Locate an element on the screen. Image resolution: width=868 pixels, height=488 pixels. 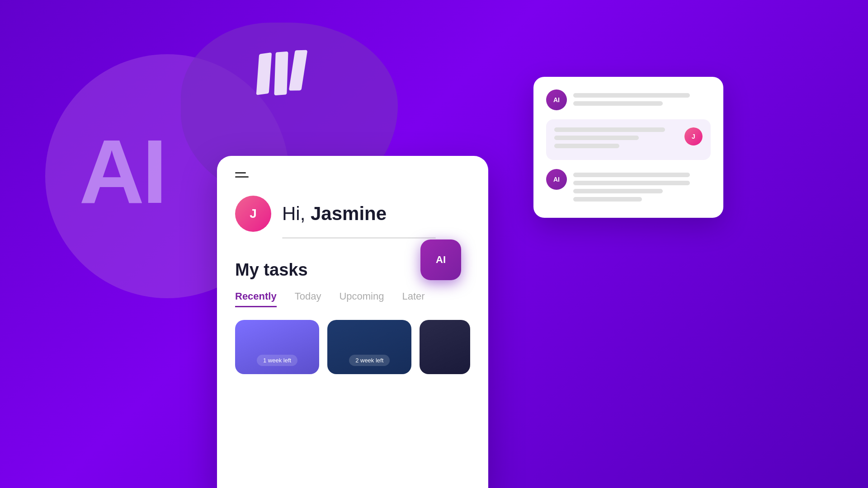
chat-ai-message-lines is located at coordinates (642, 99).